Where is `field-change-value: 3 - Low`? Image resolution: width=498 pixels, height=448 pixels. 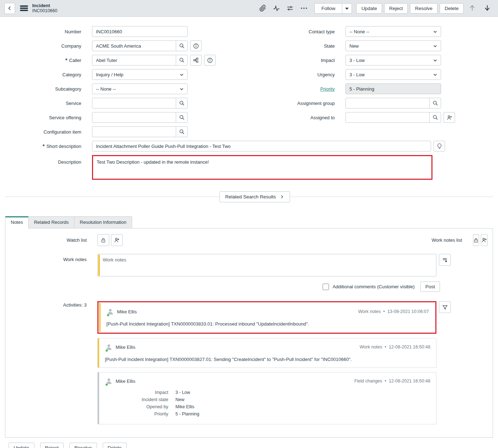 field-change-value: 3 - Low is located at coordinates (183, 392).